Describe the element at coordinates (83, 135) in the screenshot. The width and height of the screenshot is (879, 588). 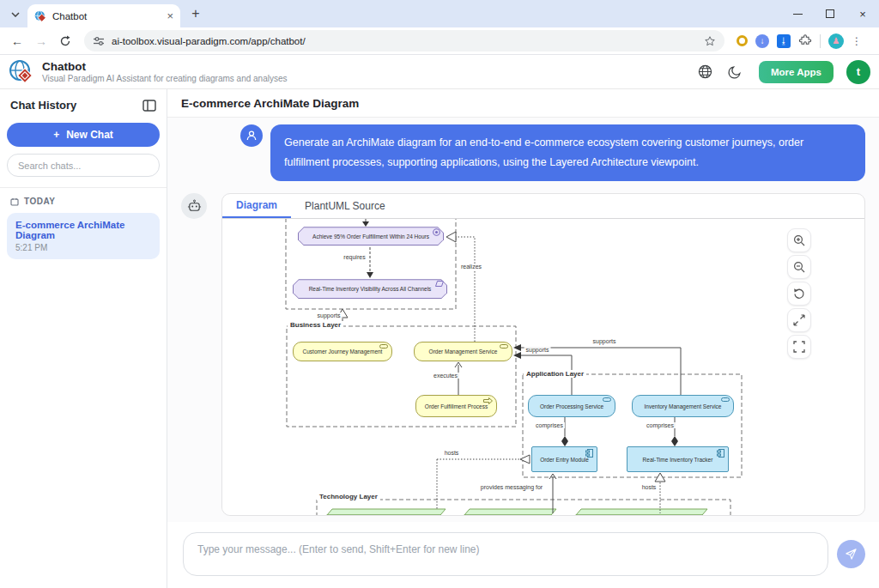
I see `new-chat-button: + New Chat` at that location.